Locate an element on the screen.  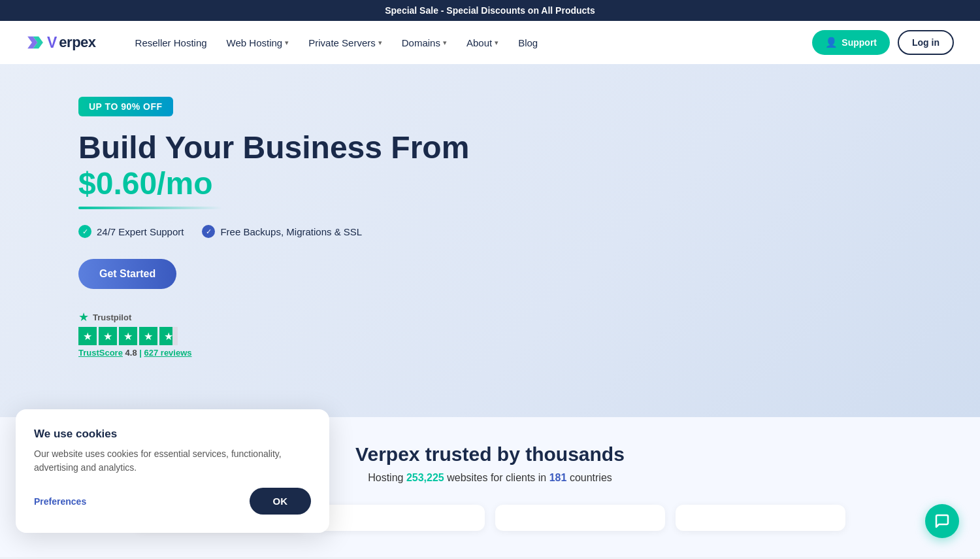
check-icon-backups: ✓ is located at coordinates (208, 231).